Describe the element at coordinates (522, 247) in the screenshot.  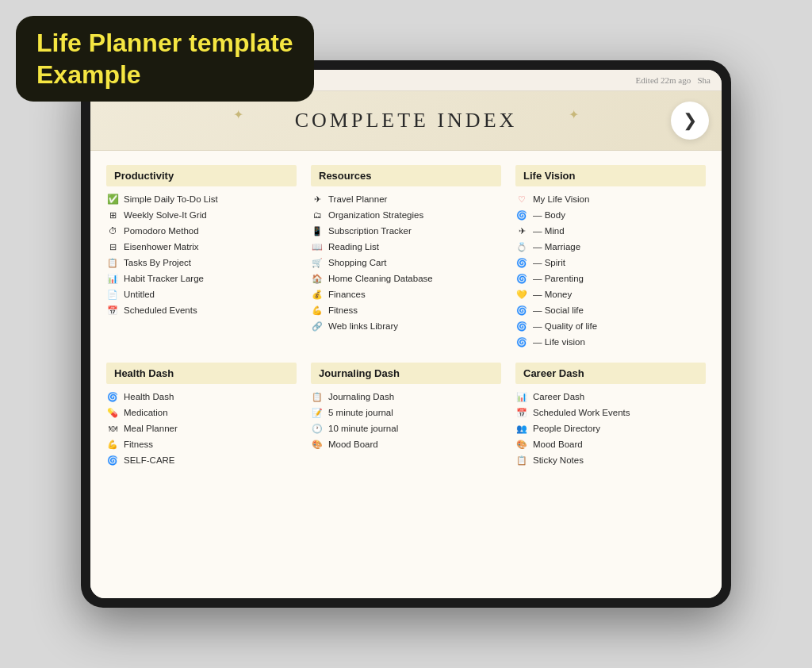
I see `marriage-icon: 💍` at that location.